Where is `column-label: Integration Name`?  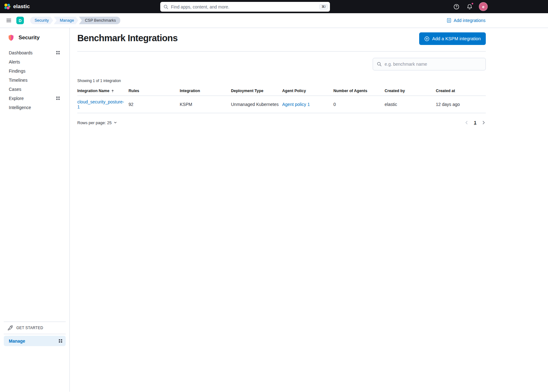 column-label: Integration Name is located at coordinates (93, 91).